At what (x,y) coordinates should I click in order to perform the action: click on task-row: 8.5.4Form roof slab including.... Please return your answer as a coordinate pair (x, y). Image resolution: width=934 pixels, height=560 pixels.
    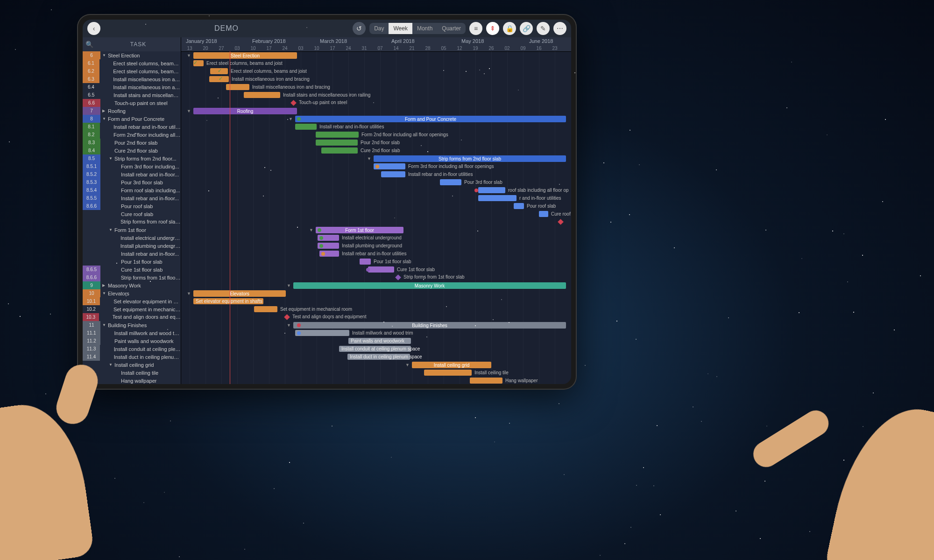
    Looking at the image, I should click on (132, 190).